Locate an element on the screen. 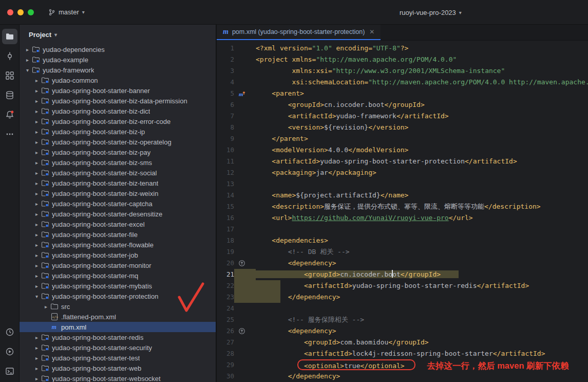 Image resolution: width=588 pixels, height=382 pixels. code-line: 1<?xml version="1.0" encoding="UTF-8"?> is located at coordinates (403, 48).